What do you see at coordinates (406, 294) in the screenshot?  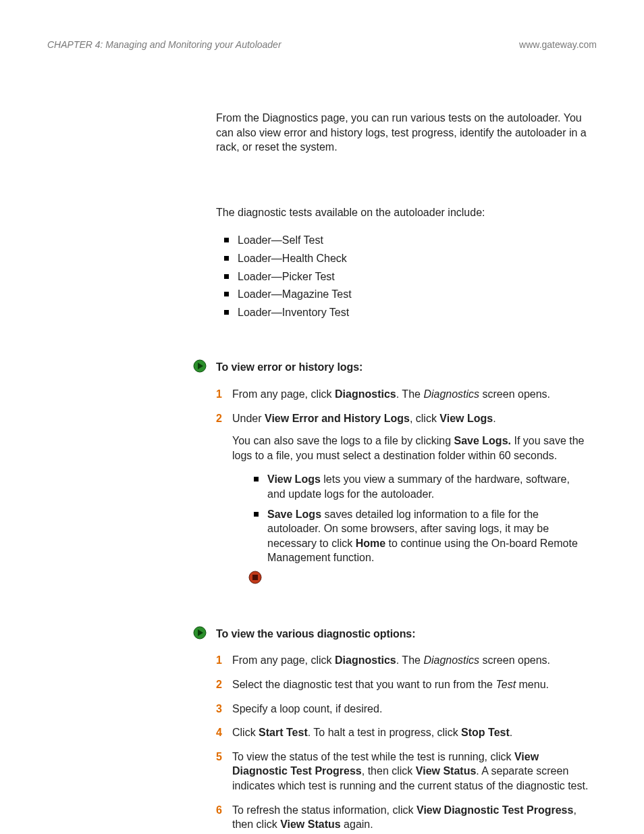 I see `list-item: Loader—Magazine Test` at bounding box center [406, 294].